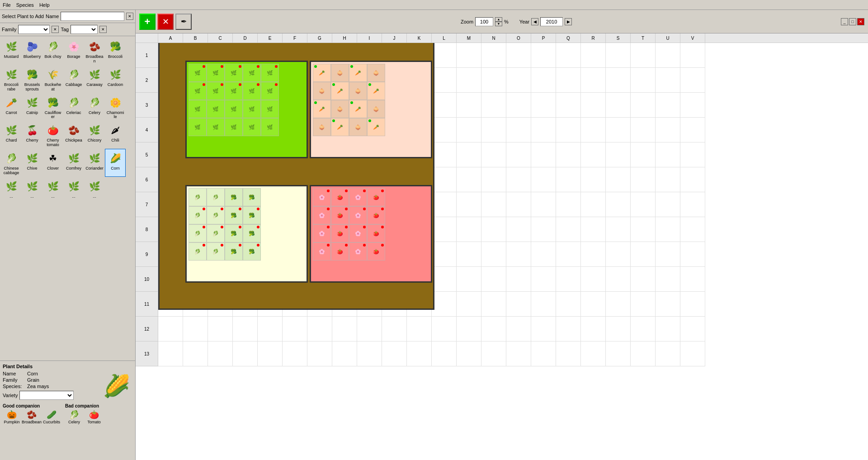 The height and width of the screenshot is (460, 868). I want to click on win-minimize-btn: _, so click(844, 22).